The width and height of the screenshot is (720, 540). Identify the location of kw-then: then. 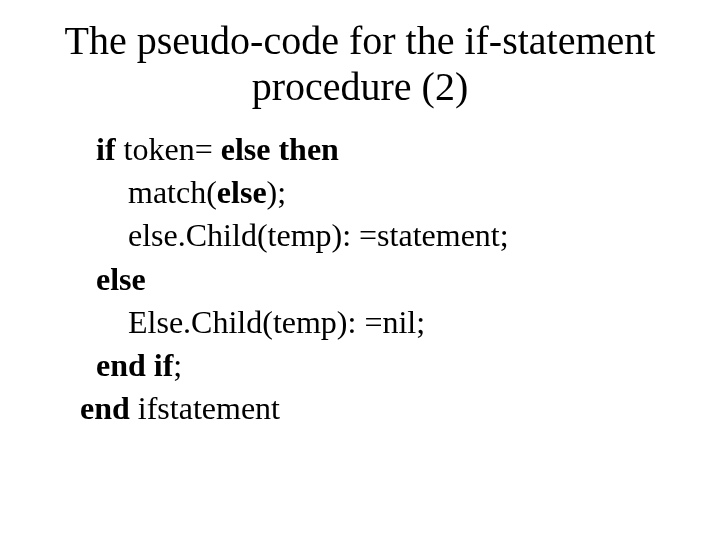
(304, 149).